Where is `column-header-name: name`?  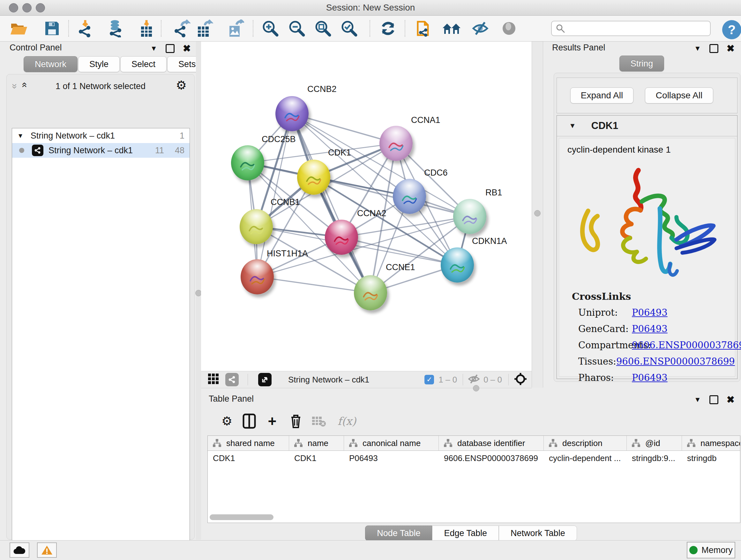
column-header-name: name is located at coordinates (317, 443).